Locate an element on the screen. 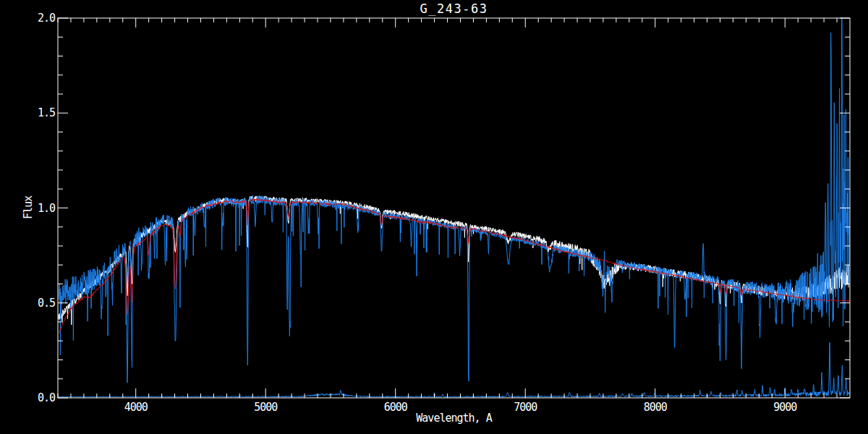 The image size is (868, 434). y-tick-label: 1.5 is located at coordinates (46, 113).